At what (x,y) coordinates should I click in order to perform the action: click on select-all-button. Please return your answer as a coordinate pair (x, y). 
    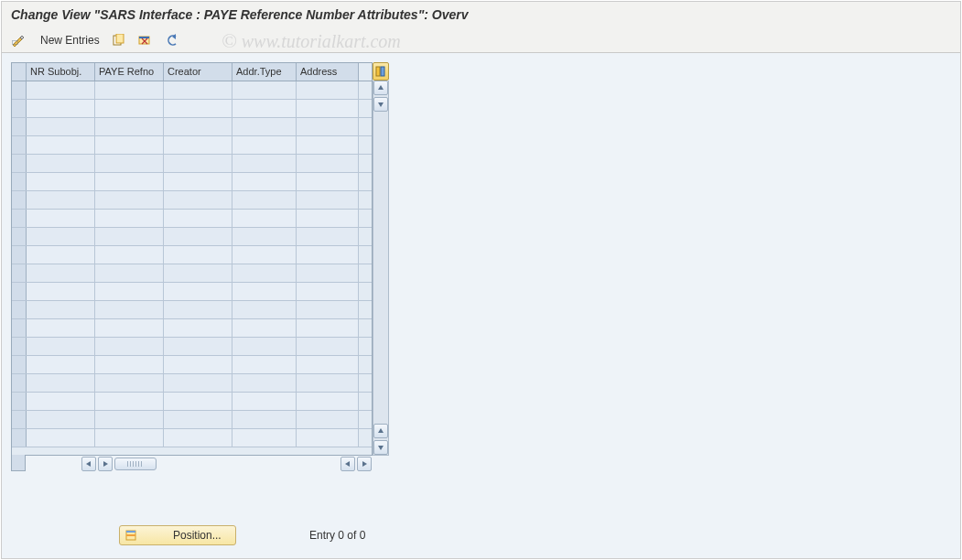
    Looking at the image, I should click on (18, 463).